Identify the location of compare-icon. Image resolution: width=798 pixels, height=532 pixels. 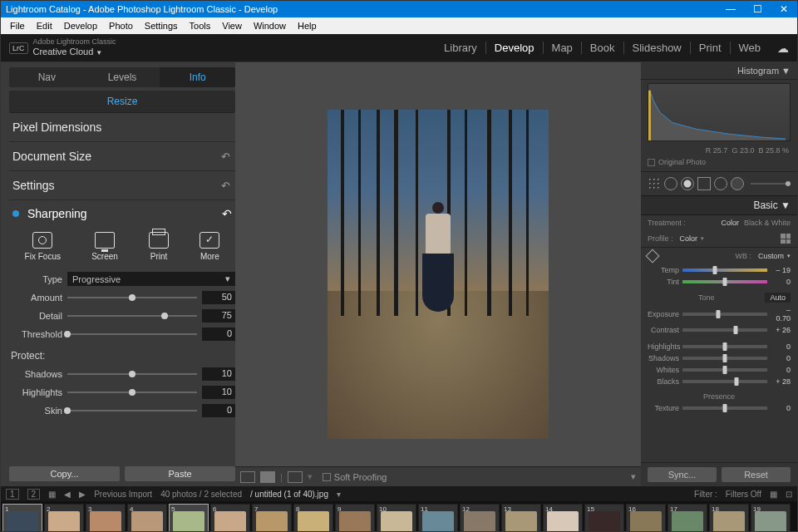
(295, 477).